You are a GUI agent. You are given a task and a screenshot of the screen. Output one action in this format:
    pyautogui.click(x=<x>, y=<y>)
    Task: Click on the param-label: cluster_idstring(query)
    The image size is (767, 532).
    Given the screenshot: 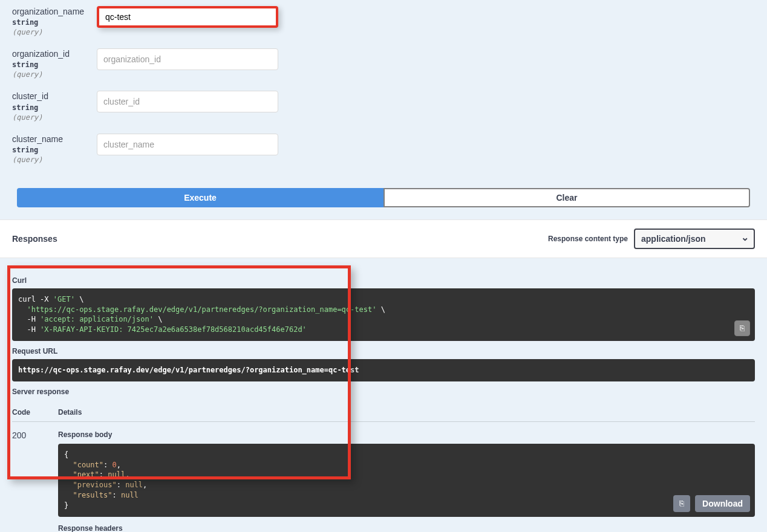 What is the action you would take?
    pyautogui.click(x=54, y=106)
    